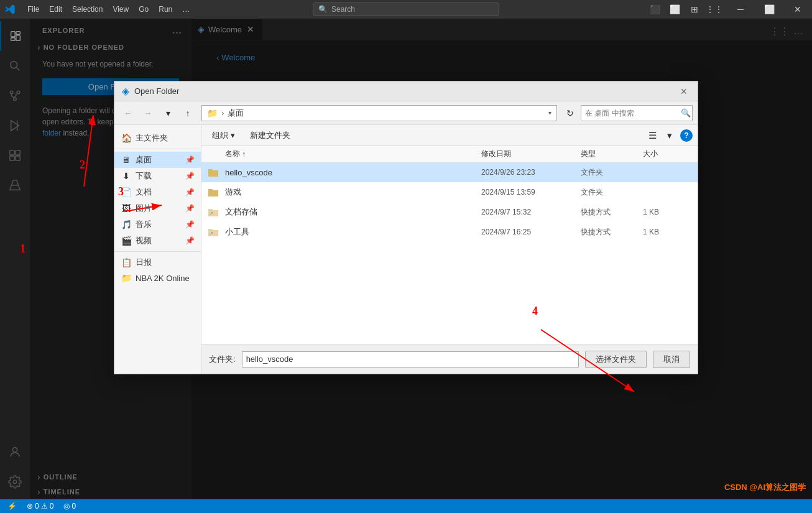 The width and height of the screenshot is (812, 513). What do you see at coordinates (450, 212) in the screenshot?
I see `file-row-docs-storage: ↗ 文档存储 2024/9/7 15:32 快捷方式 1 KB` at bounding box center [450, 212].